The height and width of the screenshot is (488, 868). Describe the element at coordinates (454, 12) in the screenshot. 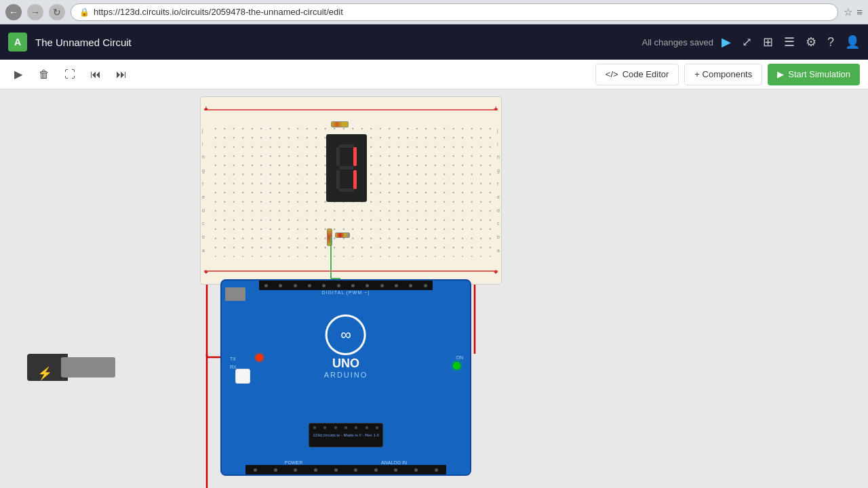

I see `url-bar: 🔒 https://123d.circuits.io/circuits/2059…` at that location.